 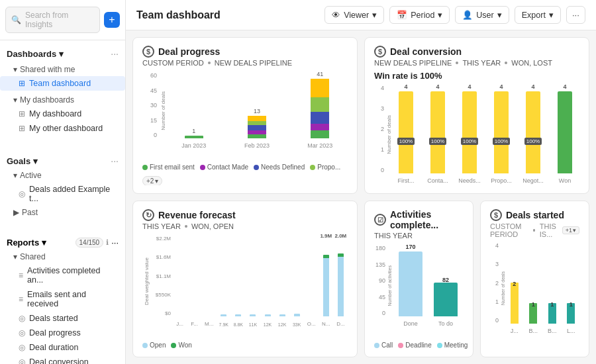 I want to click on legend-propo: Propo..., so click(x=325, y=167).